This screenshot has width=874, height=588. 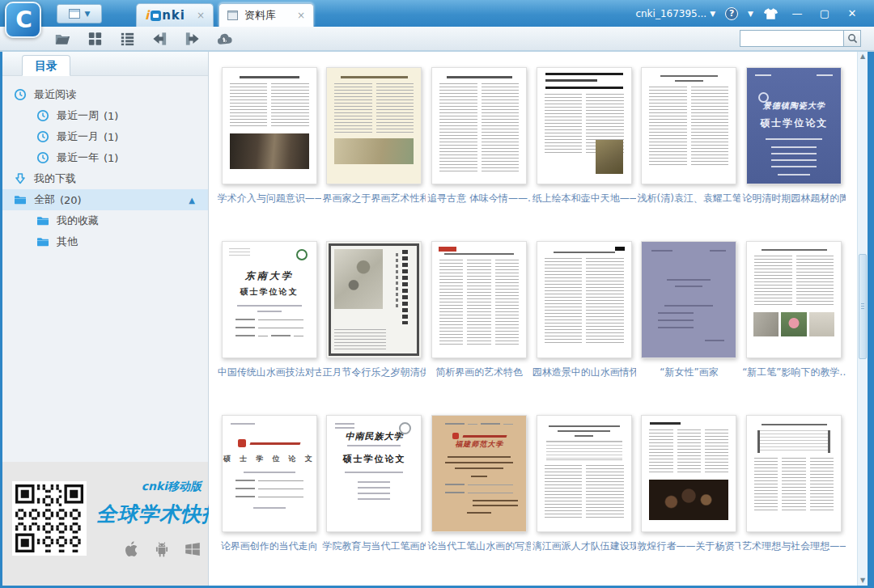 What do you see at coordinates (71, 201) in the screenshot?
I see `item-count: (20)` at bounding box center [71, 201].